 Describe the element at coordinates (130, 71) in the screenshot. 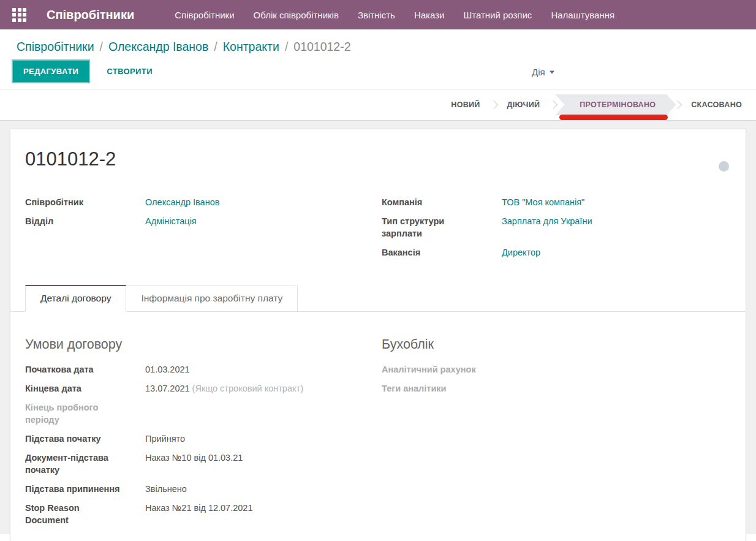

I see `create-button: СТВОРИТИ` at that location.